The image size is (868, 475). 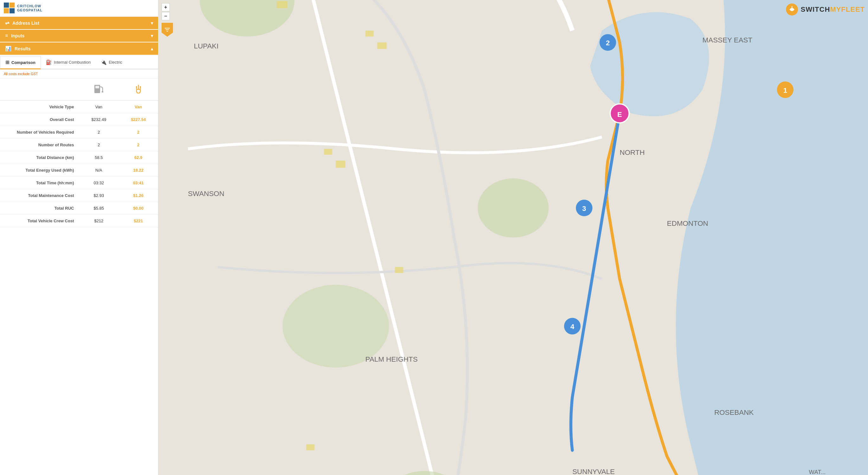 What do you see at coordinates (99, 170) in the screenshot?
I see `row-ic-value-5: N/A` at bounding box center [99, 170].